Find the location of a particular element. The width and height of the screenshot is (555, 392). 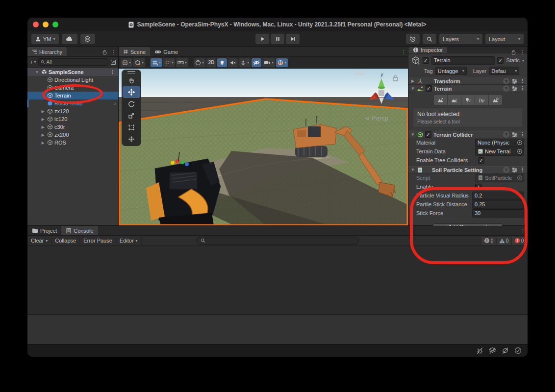

hierarchy-item-rockprefab: RockPrefab › is located at coordinates (73, 103).